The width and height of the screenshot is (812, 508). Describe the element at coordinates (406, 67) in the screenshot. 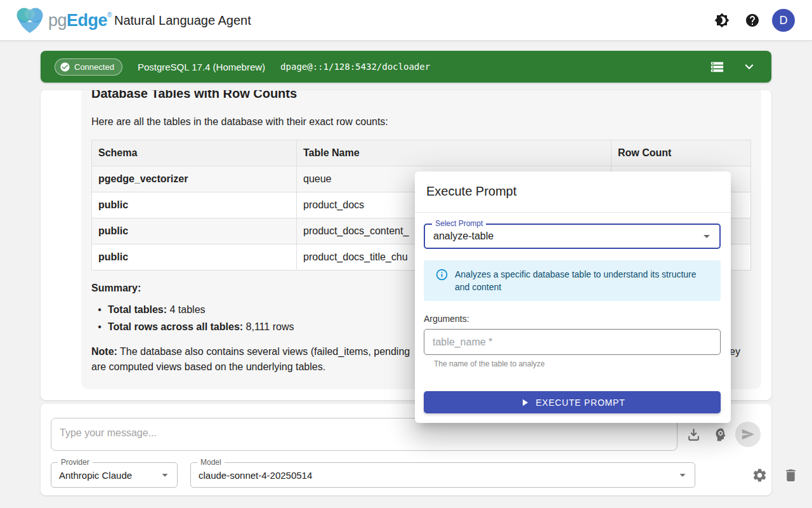

I see `connection-bar: Connected PostgreSQL 17.4 (Homebrew) dpa…` at that location.